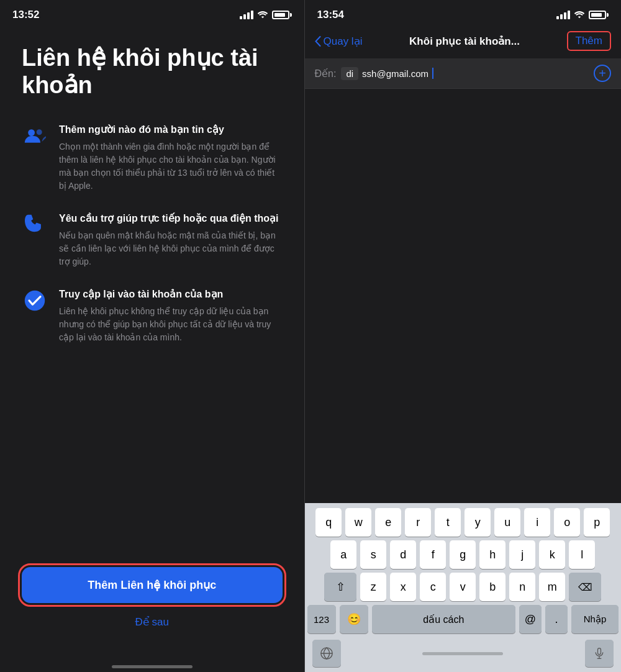 This screenshot has width=621, height=672. I want to click on key-b: b, so click(492, 587).